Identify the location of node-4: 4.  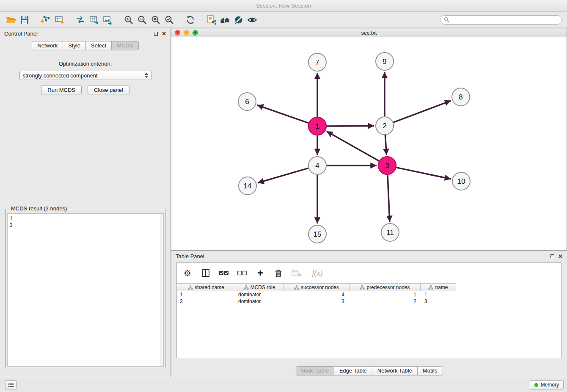
(317, 166).